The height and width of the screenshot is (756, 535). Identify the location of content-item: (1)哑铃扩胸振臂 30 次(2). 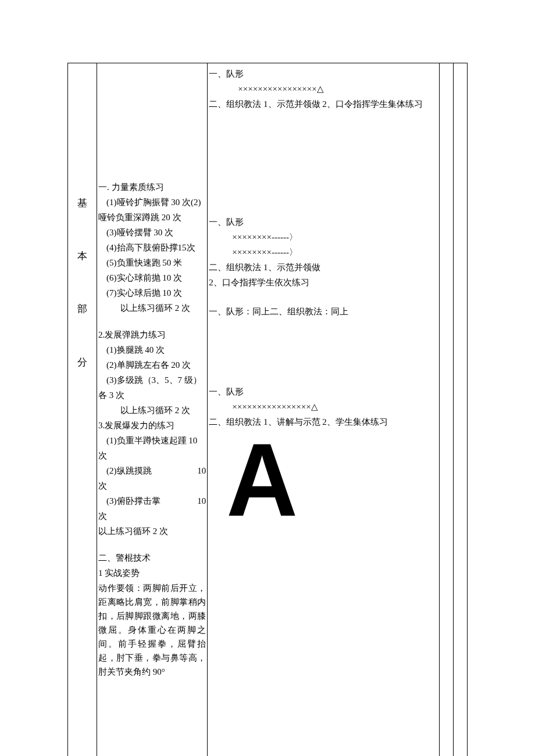
(152, 202).